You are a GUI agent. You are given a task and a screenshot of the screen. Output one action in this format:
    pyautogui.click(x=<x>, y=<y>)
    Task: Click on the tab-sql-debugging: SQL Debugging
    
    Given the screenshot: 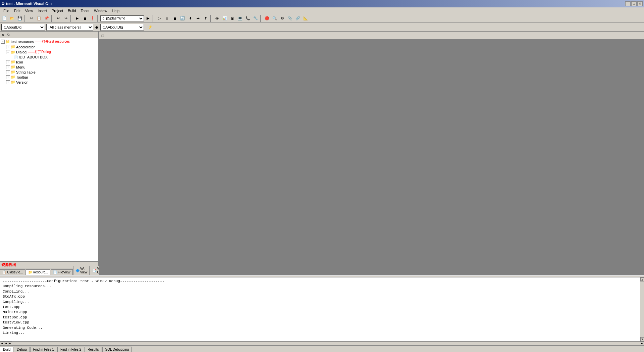 What is the action you would take?
    pyautogui.click(x=117, y=349)
    